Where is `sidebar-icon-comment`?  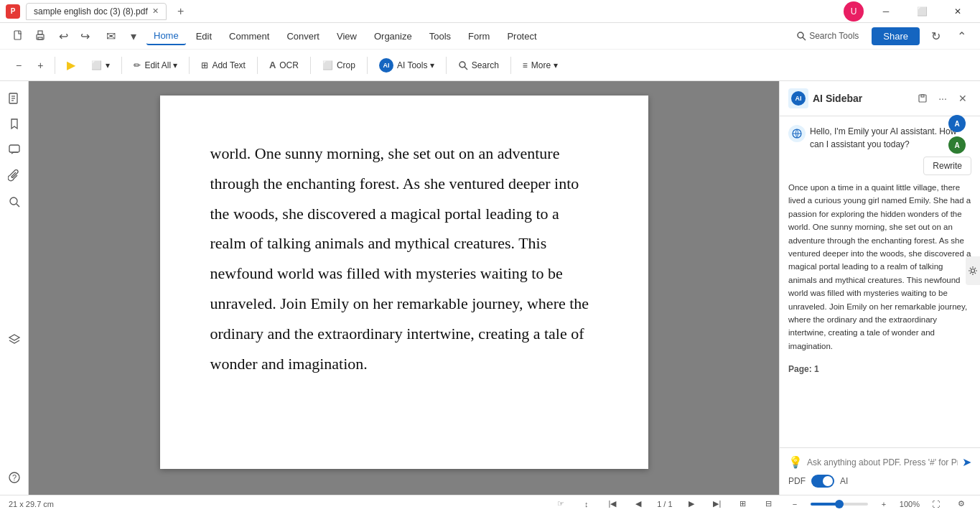 sidebar-icon-comment is located at coordinates (14, 150).